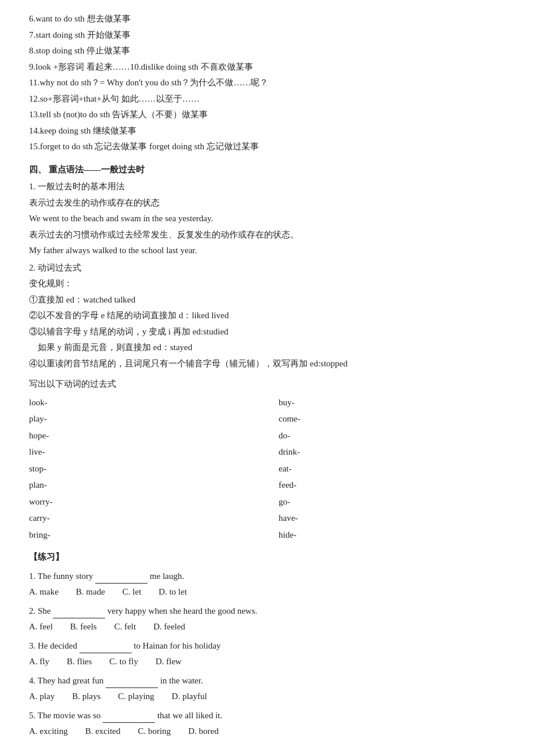 The width and height of the screenshot is (534, 756). I want to click on option: D. feeled, so click(169, 627).